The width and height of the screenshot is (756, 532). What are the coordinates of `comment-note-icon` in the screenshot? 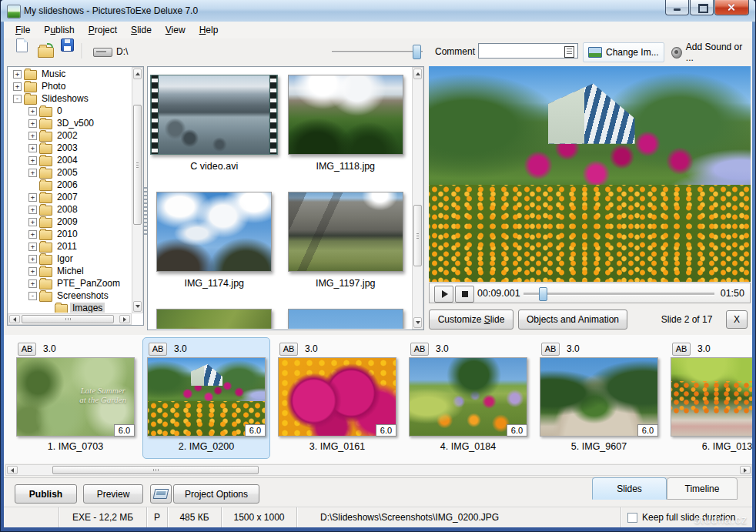 It's located at (570, 52).